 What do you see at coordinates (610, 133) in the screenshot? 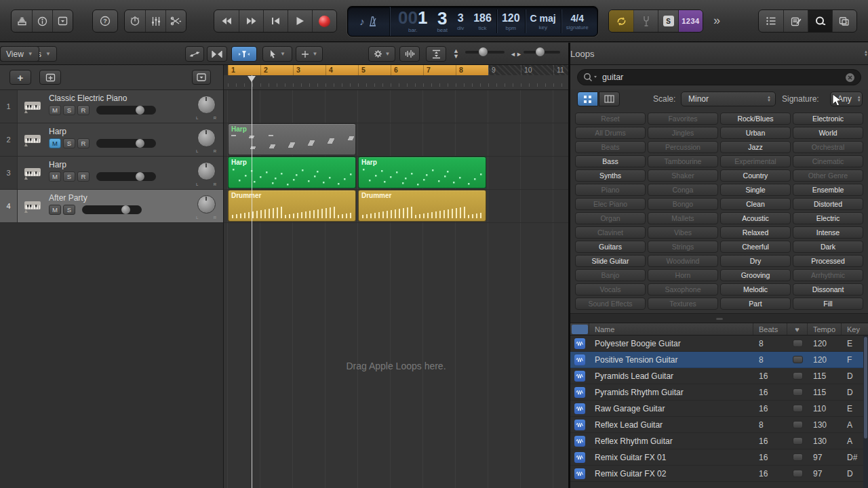
I see `category-button: All Drums` at bounding box center [610, 133].